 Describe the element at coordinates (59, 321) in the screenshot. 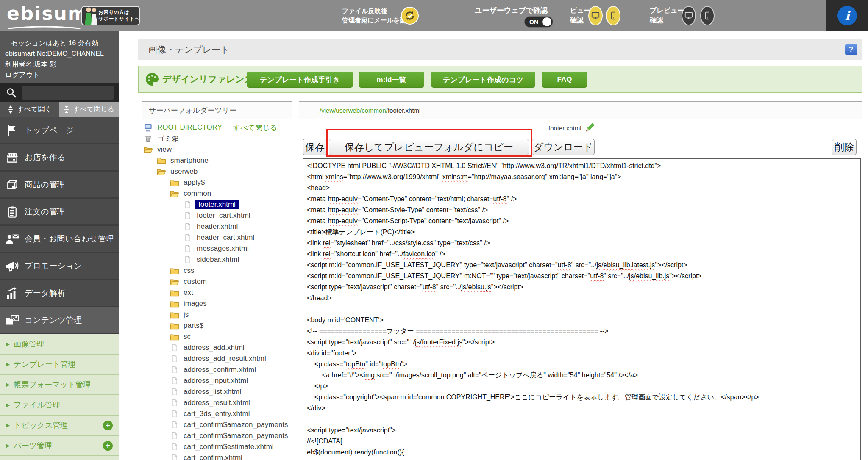

I see `sidebar-item-コンテンツ管理: コンテンツ管理` at that location.